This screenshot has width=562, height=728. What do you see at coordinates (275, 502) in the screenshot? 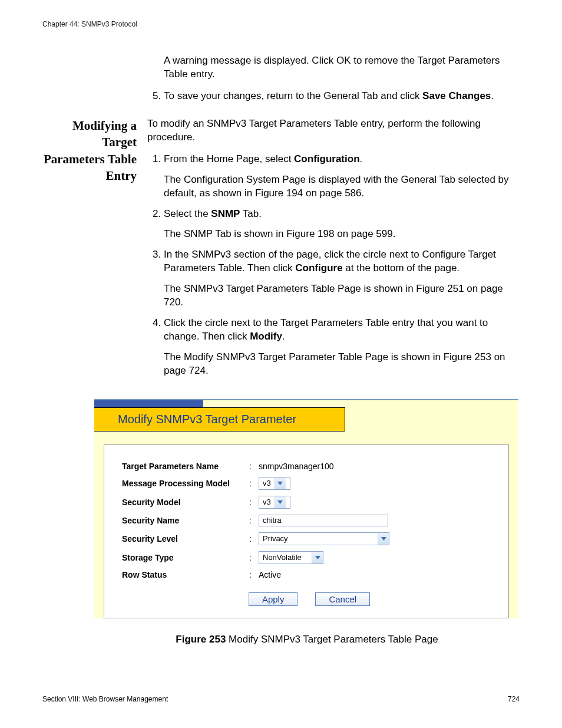
I see `select-sec-model: v3` at bounding box center [275, 502].